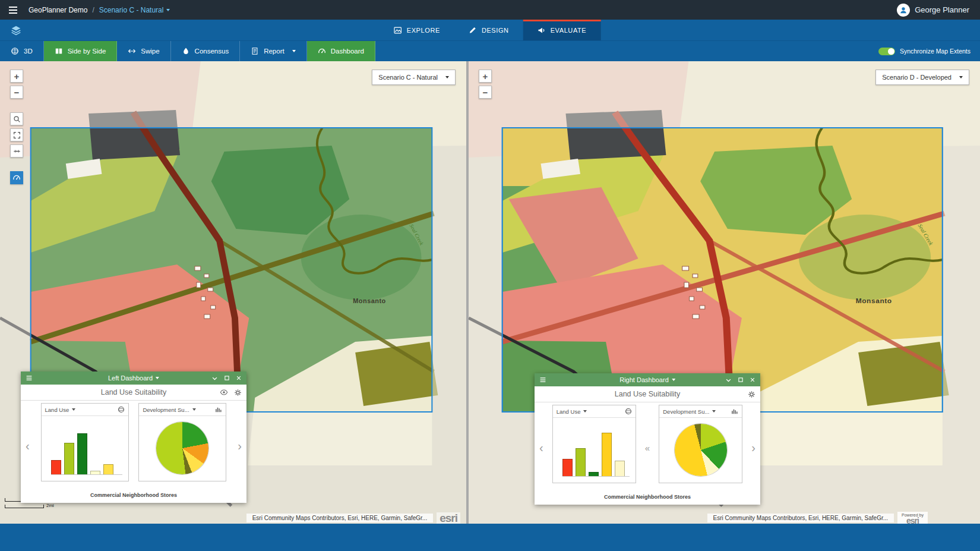  Describe the element at coordinates (562, 30) in the screenshot. I see `tab-evaluate: EVALUATE` at that location.